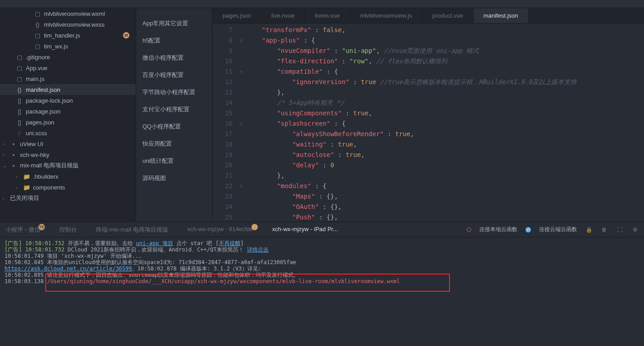  Describe the element at coordinates (589, 230) in the screenshot. I see `lock-icon: 🔒` at that location.